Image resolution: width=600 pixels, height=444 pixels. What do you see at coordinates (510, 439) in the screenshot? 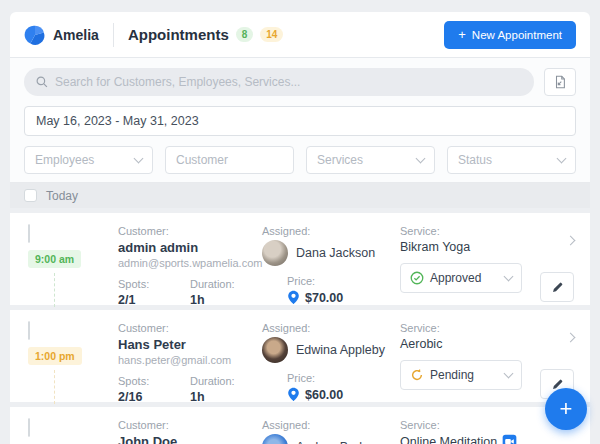
I see `video-camera-icon` at bounding box center [510, 439].